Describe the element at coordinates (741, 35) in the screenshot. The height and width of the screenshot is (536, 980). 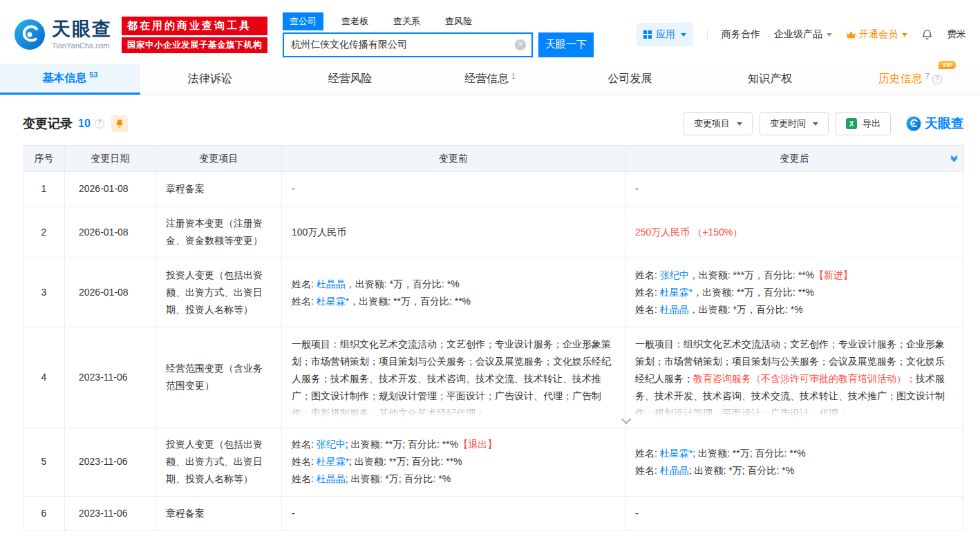
I see `nav-business-cooperation: 商务合作` at that location.